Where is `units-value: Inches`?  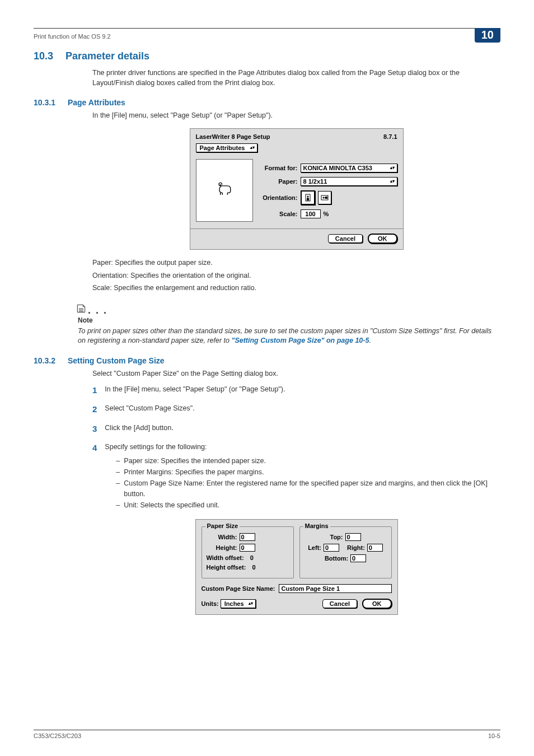 units-value: Inches is located at coordinates (234, 604).